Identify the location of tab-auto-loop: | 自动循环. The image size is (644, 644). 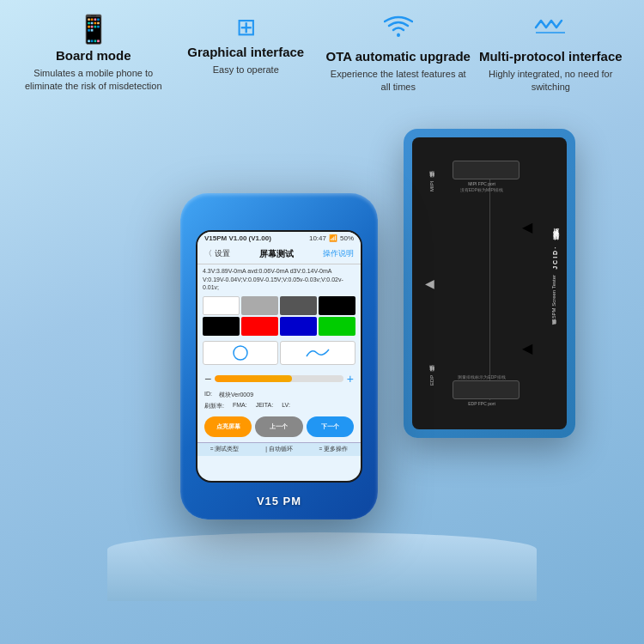
(278, 450).